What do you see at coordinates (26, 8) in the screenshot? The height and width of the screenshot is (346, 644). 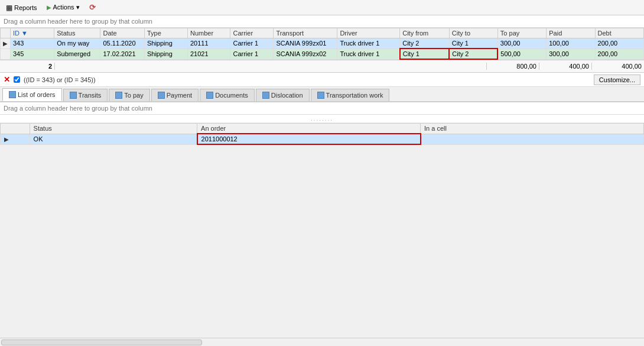 I see `reports-label: Reports` at bounding box center [26, 8].